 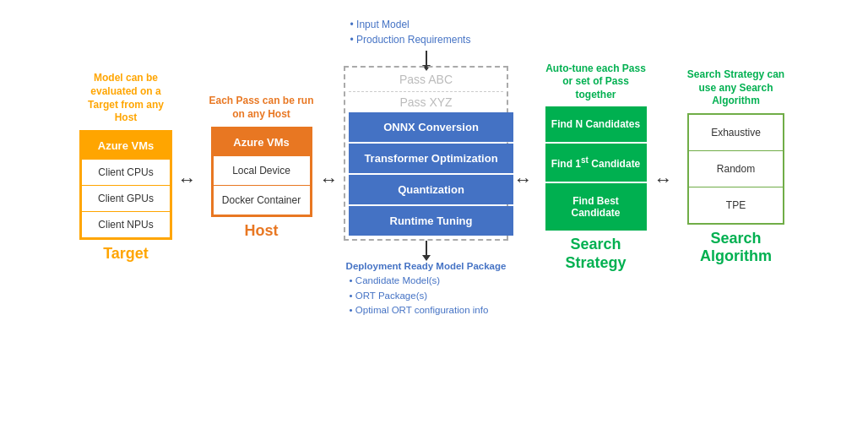 What do you see at coordinates (524, 180) in the screenshot?
I see `arrow-pipeline-strategy: ↔` at bounding box center [524, 180].